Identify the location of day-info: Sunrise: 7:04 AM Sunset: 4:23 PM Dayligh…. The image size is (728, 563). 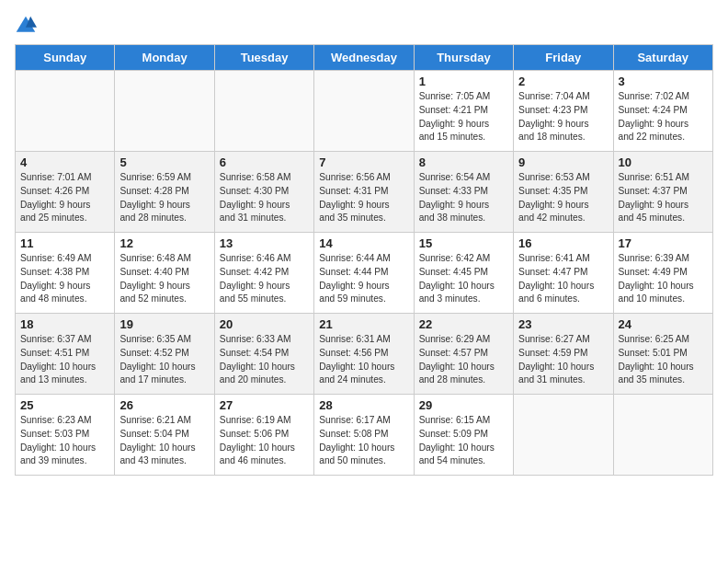
(563, 118).